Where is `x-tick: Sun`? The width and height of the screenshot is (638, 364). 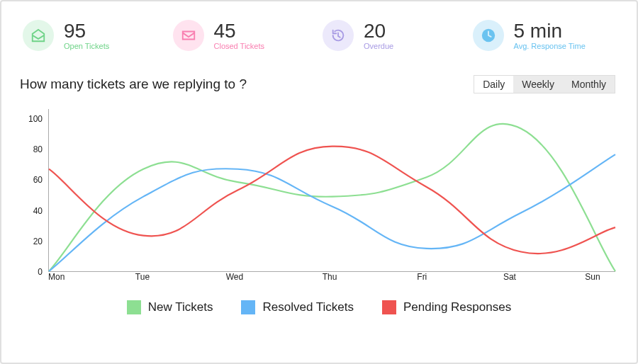
x-tick: Sun is located at coordinates (593, 279).